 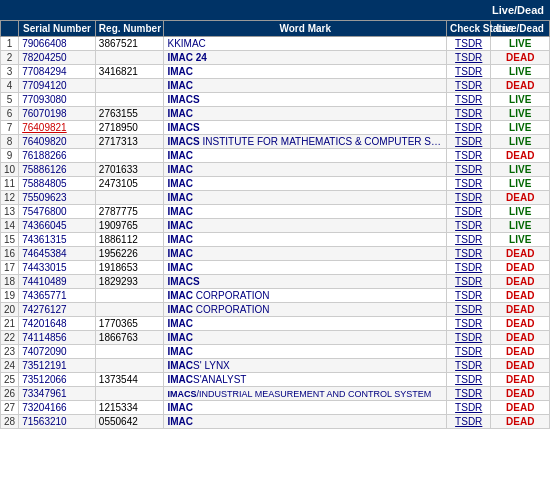 What do you see at coordinates (58, 128) in the screenshot?
I see `serial-number: 76409821` at bounding box center [58, 128].